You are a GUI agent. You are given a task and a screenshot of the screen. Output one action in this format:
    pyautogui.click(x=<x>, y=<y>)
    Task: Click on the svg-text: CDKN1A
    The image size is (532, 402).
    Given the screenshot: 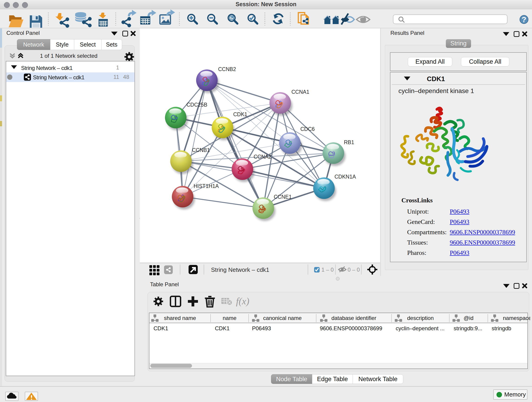 What is the action you would take?
    pyautogui.click(x=345, y=177)
    